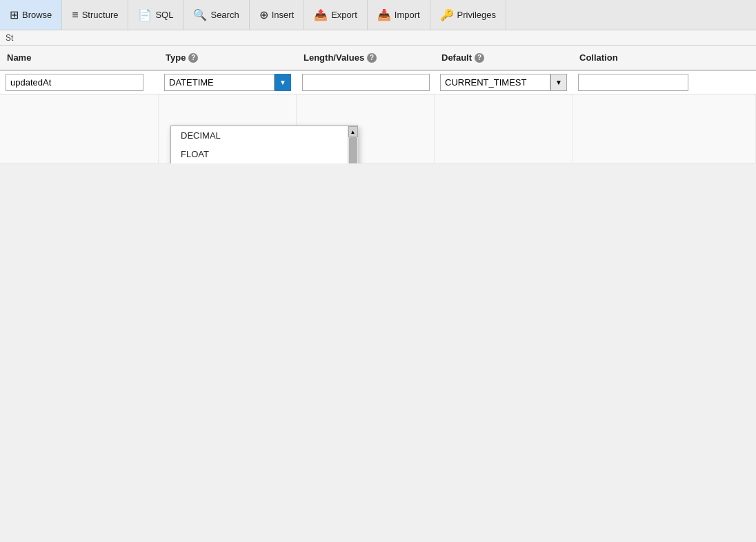  What do you see at coordinates (79, 83) in the screenshot?
I see `name-cell` at bounding box center [79, 83].